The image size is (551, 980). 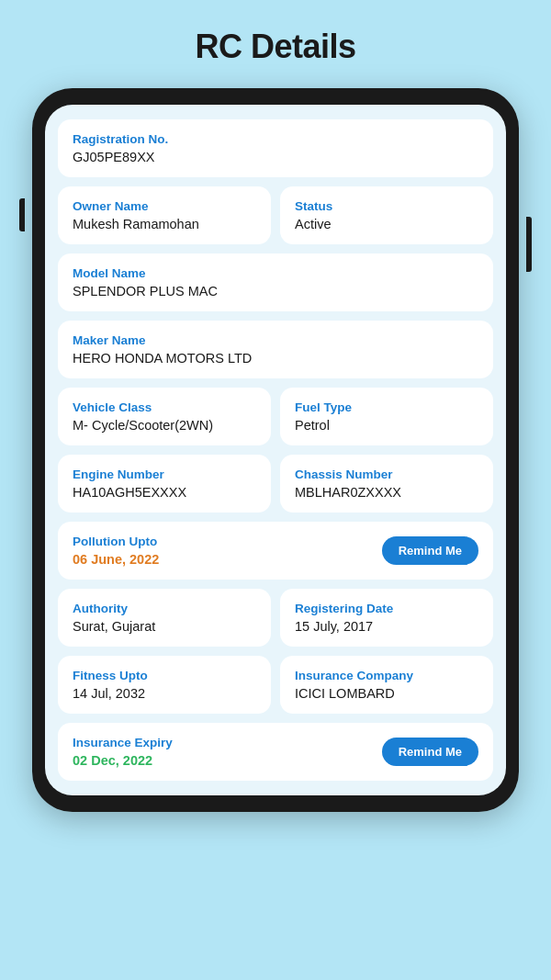 I want to click on registration-label: Ragistration No., so click(x=276, y=140).